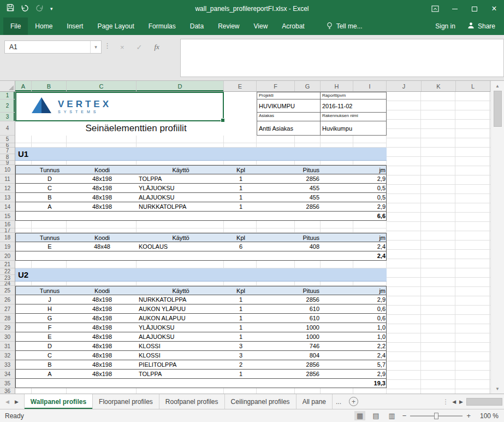 This screenshot has width=504, height=422. I want to click on column-header: B, so click(49, 86).